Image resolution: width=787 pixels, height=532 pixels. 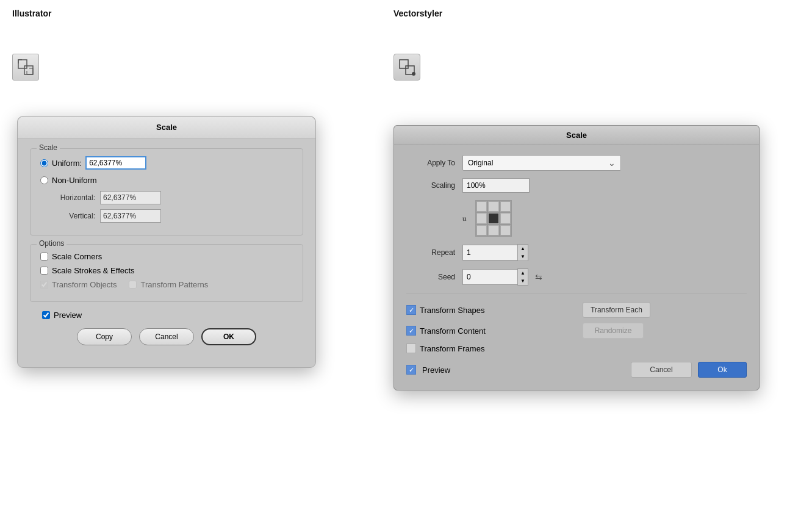 I want to click on illustrator-button-row: Copy Cancel OK, so click(x=167, y=337).